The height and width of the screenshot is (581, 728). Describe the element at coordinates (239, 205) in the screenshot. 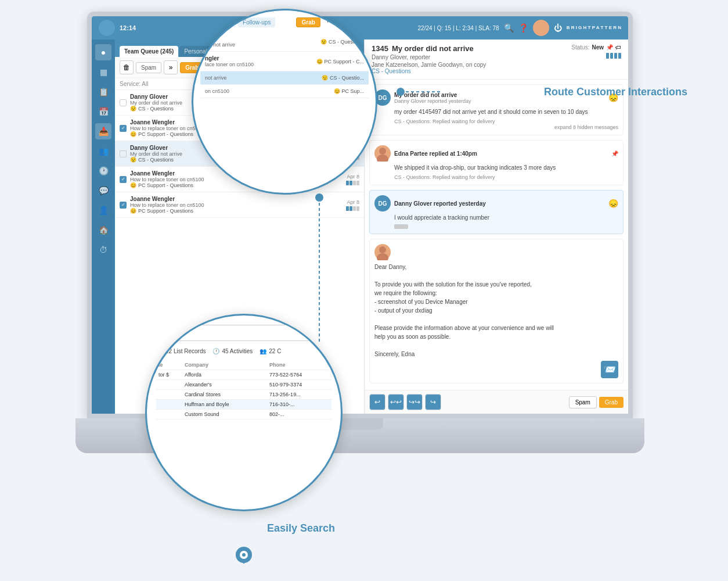

I see `queue-item: ✓ Joanne Wengler How to replace toner on…` at that location.